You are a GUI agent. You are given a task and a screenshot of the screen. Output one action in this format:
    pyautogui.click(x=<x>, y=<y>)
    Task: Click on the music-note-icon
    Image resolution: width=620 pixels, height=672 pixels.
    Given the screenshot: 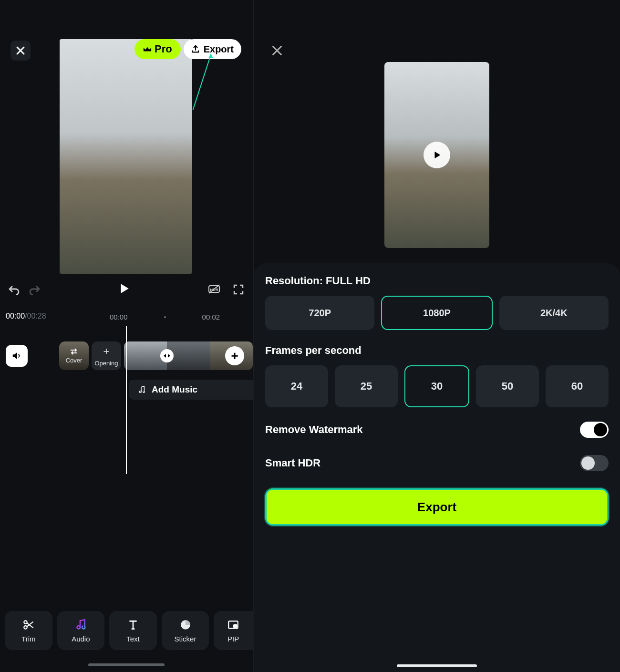 What is the action you would take?
    pyautogui.click(x=81, y=625)
    